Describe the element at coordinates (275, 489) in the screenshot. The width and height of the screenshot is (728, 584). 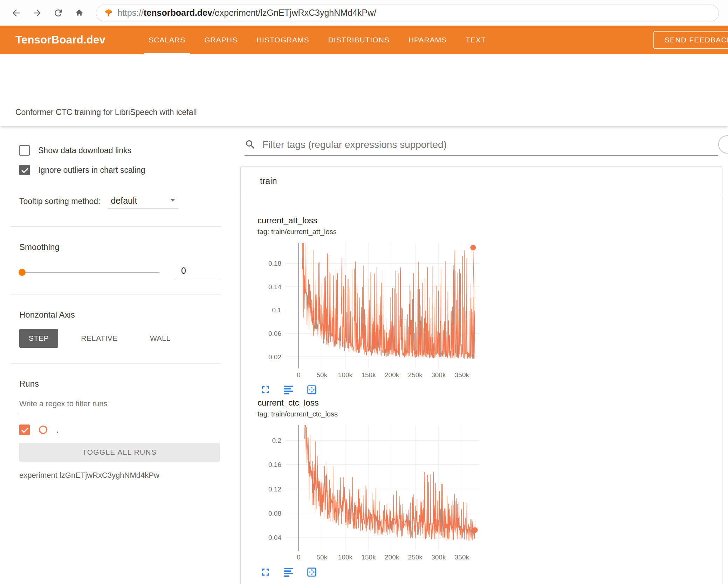
I see `svg-text: 0.12` at that location.